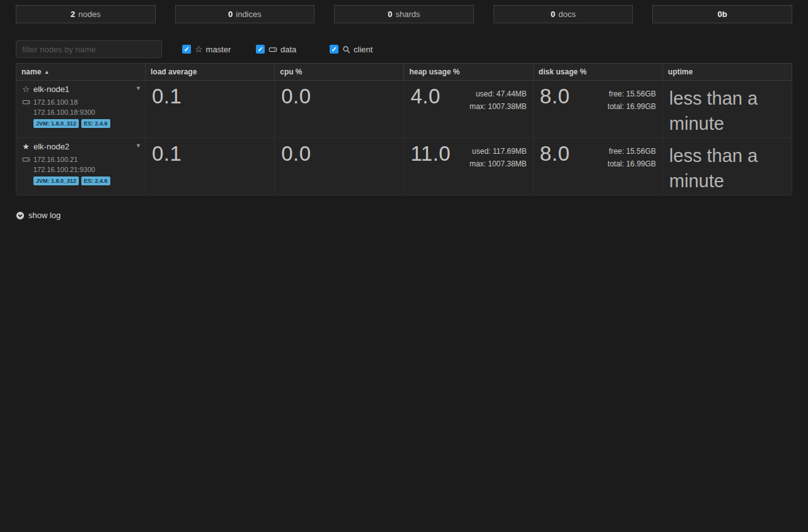  Describe the element at coordinates (89, 14) in the screenshot. I see `stat-nodes-label: nodes` at that location.